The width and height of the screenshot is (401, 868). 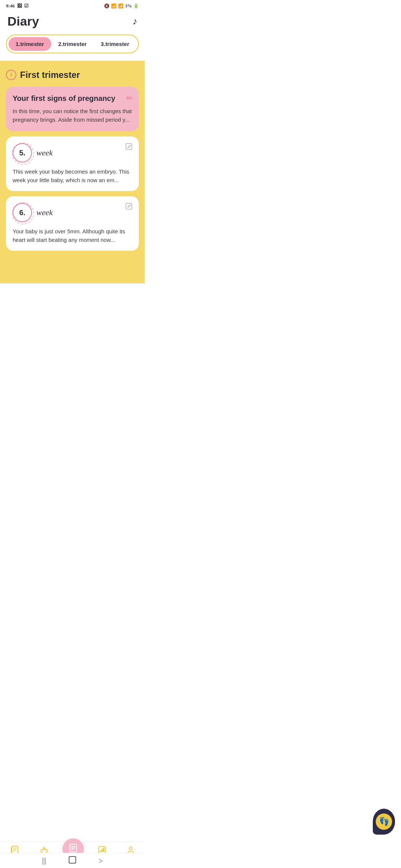 I want to click on week-5-circle: 5., so click(x=22, y=153).